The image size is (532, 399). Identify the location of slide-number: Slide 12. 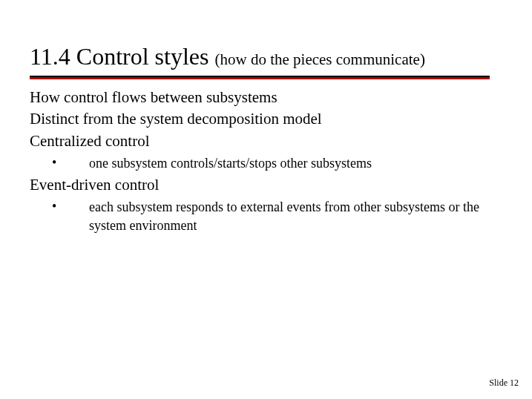
(504, 383).